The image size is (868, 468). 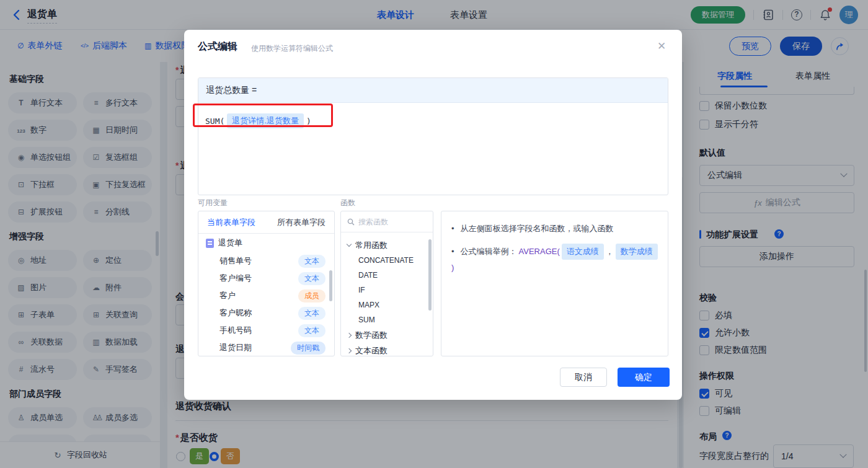 I want to click on confirm-button: 确定, so click(x=644, y=377).